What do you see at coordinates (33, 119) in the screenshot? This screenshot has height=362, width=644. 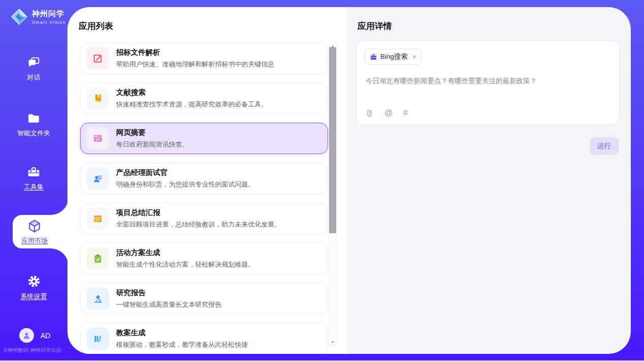 I see `folder-icon` at bounding box center [33, 119].